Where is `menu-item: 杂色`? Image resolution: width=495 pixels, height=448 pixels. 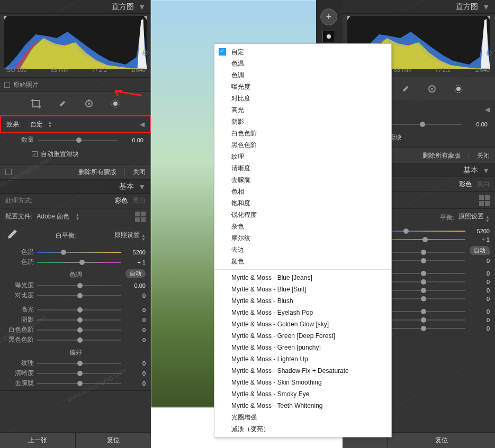 menu-item: 杂色 is located at coordinates (303, 226).